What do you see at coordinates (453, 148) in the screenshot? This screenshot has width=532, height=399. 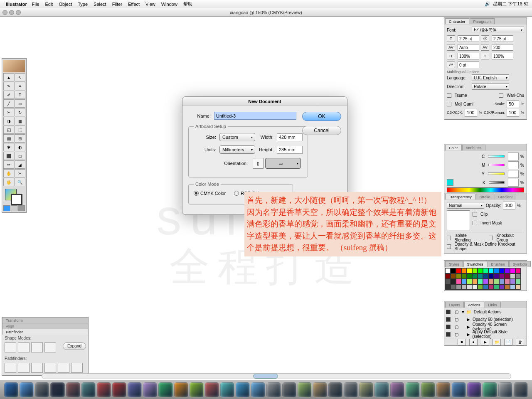 I see `tab-color: Color` at bounding box center [453, 148].